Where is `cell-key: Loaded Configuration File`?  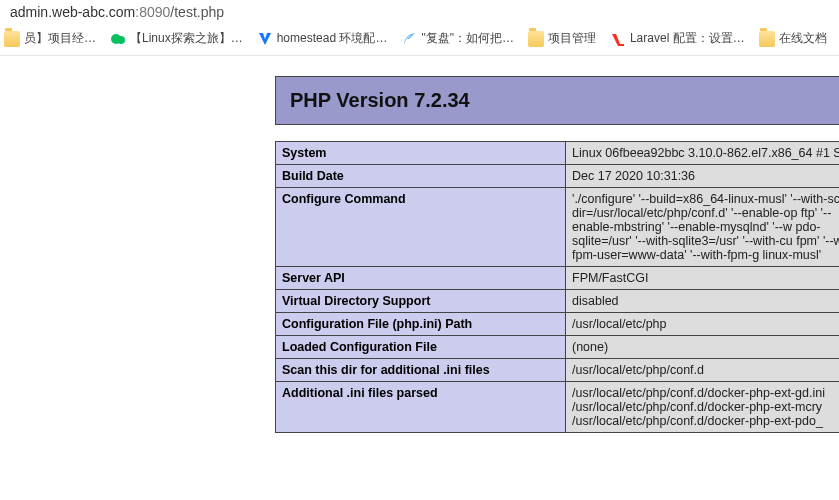
cell-key: Loaded Configuration File is located at coordinates (421, 348).